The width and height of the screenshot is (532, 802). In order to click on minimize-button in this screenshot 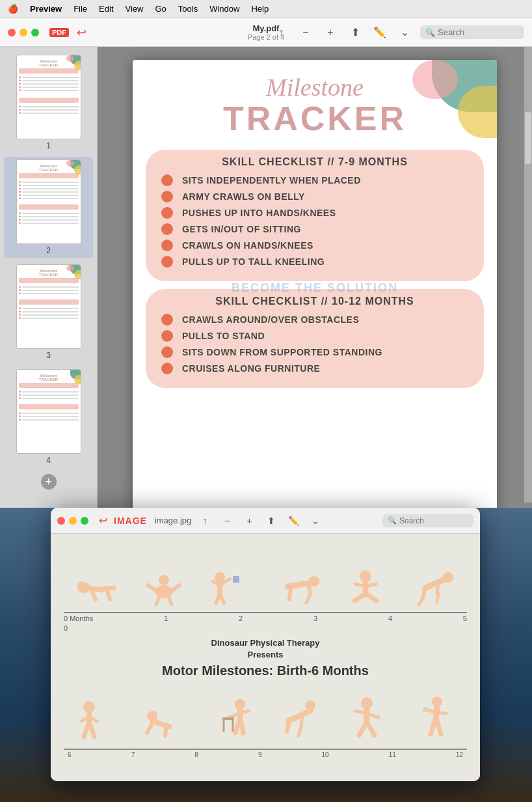, I will do `click(23, 33)`.